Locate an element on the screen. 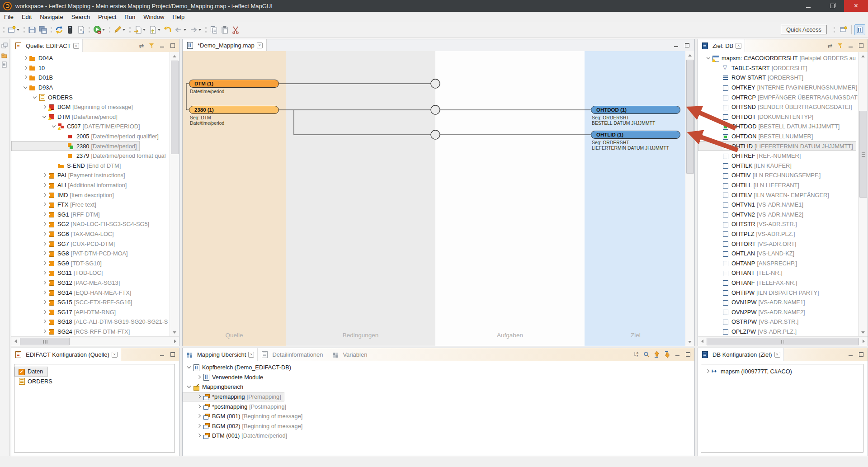 This screenshot has height=467, width=868. tab-edifact-konfiguration: EDIFACT Konfiguration (Quelle) × is located at coordinates (66, 354).